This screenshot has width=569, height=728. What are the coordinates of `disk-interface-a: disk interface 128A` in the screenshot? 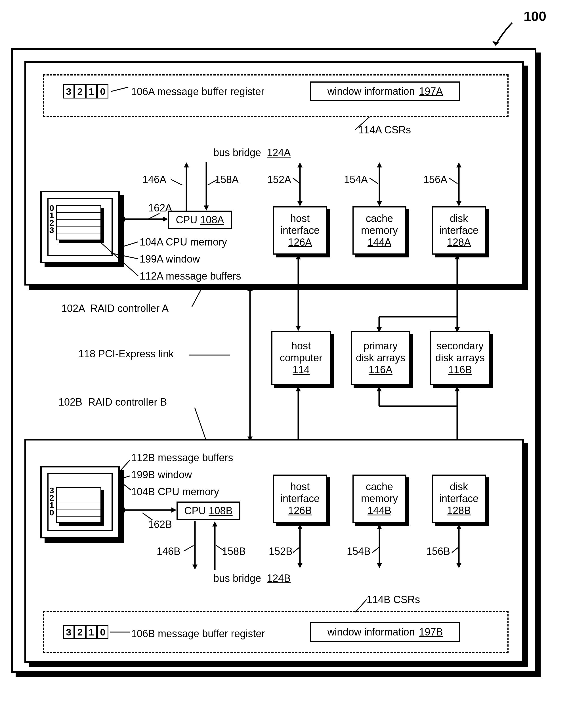 It's located at (459, 231).